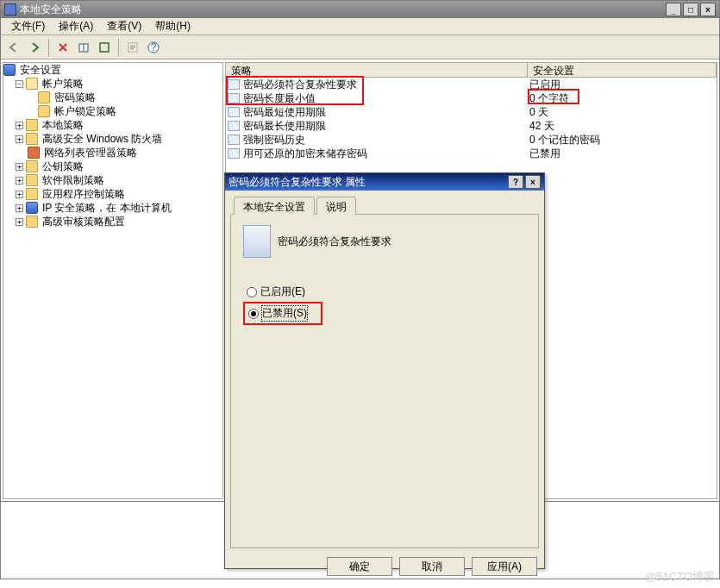 The width and height of the screenshot is (720, 588). What do you see at coordinates (28, 26) in the screenshot?
I see `menu-file: 文件(F)` at bounding box center [28, 26].